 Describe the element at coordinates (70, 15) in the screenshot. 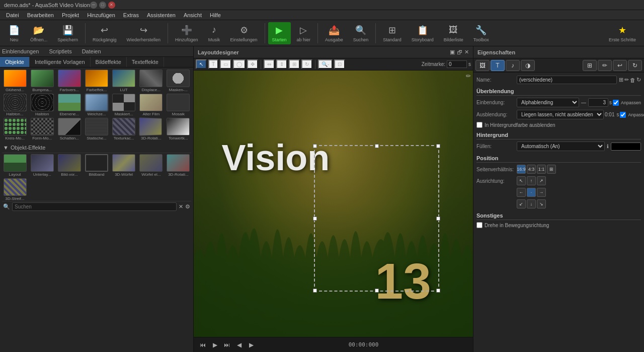

I see `menu-projekt: Projekt` at that location.